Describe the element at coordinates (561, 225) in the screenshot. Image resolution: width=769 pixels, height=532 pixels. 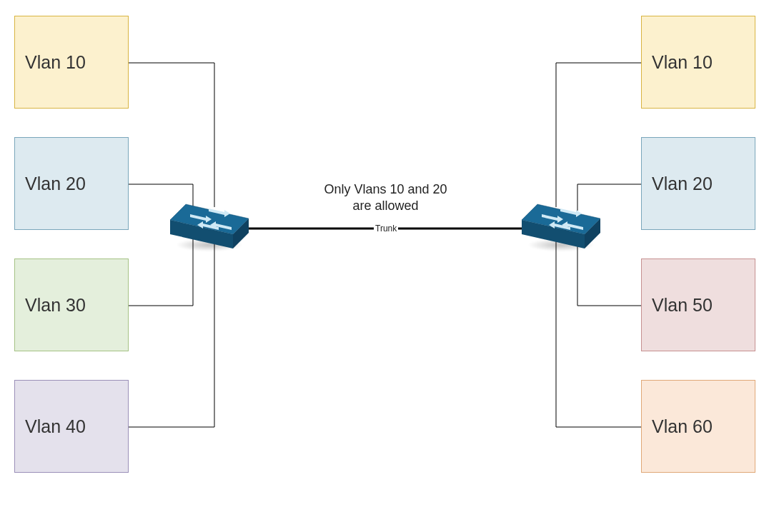
I see `switch-right-icon` at that location.